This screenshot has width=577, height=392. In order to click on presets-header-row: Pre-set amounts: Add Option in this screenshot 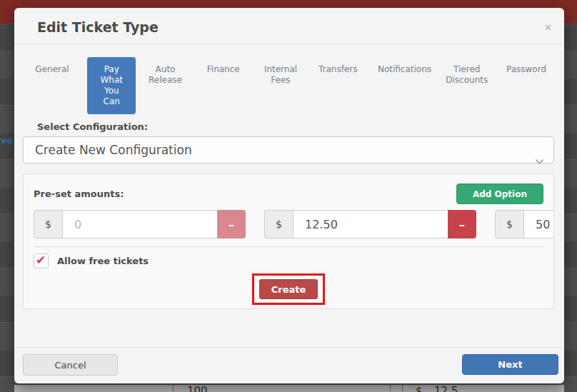, I will do `click(288, 194)`.